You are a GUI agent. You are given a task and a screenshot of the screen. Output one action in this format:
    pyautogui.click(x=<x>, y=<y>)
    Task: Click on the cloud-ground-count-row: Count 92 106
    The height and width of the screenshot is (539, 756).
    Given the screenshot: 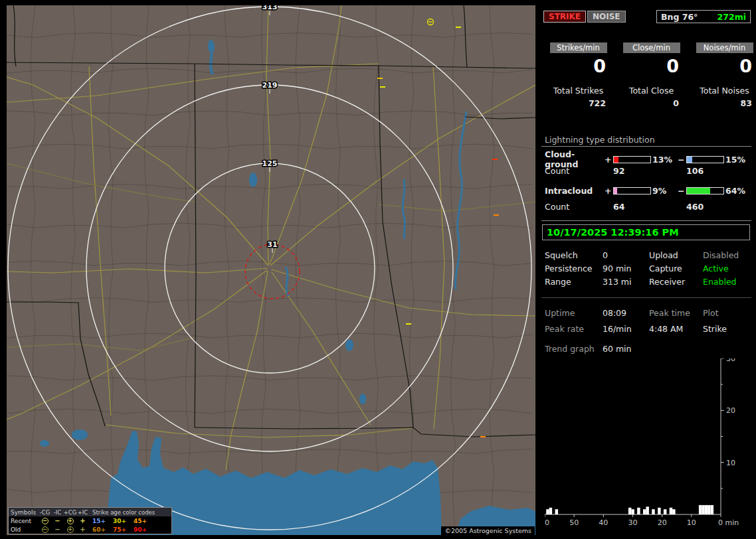 What is the action you would take?
    pyautogui.click(x=646, y=171)
    